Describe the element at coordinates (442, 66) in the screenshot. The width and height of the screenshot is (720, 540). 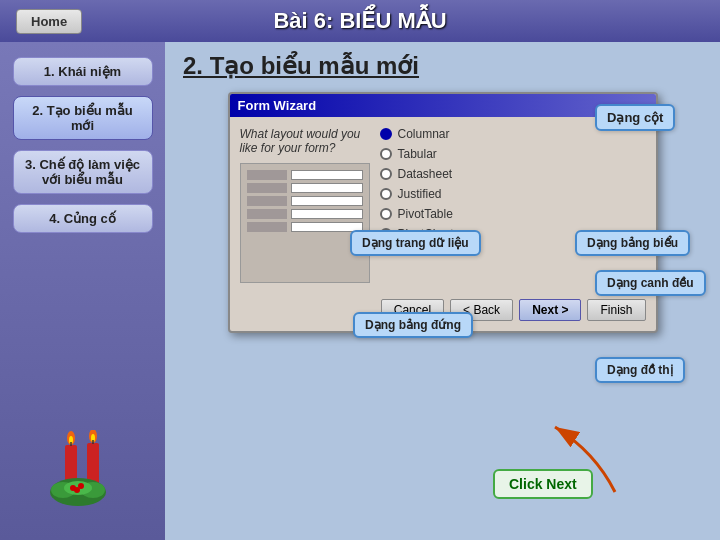
I see `page-title: 2. Tạo biểu mẫu mới` at that location.